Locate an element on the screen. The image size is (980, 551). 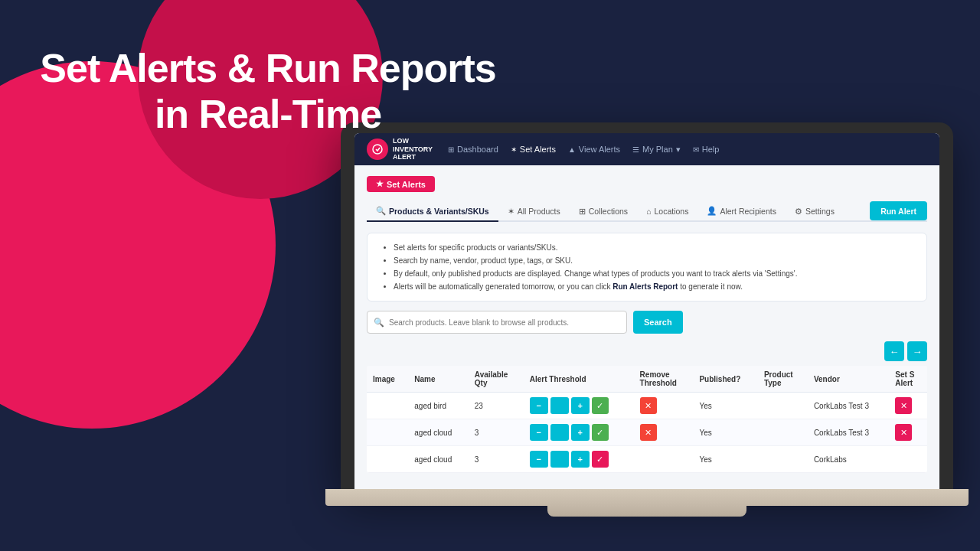
col-available-qty: AvailableQty is located at coordinates (496, 380).